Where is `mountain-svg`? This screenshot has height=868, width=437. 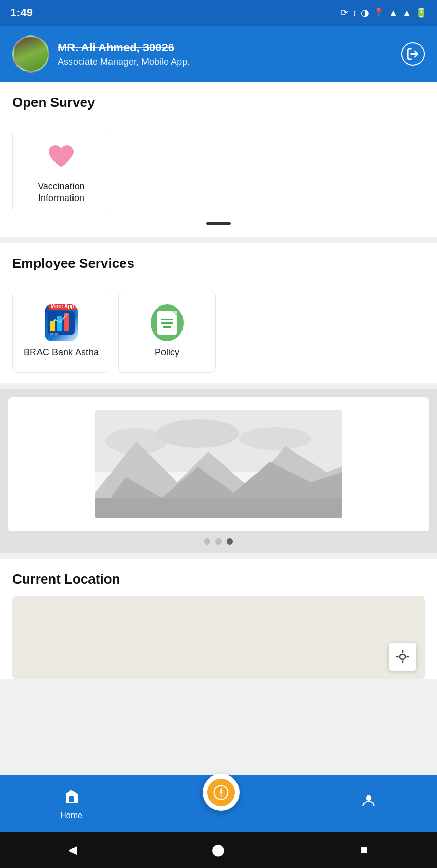 mountain-svg is located at coordinates (219, 464).